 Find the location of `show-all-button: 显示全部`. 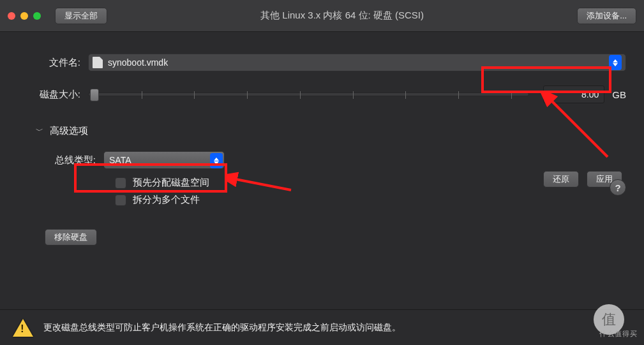

show-all-button: 显示全部 is located at coordinates (81, 16).